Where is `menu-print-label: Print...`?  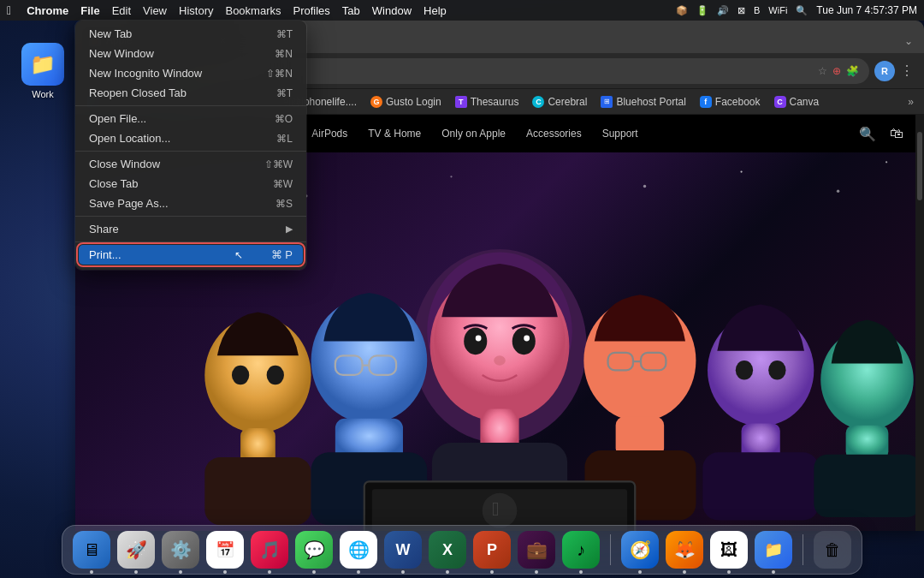
menu-print-label: Print... is located at coordinates (180, 255).